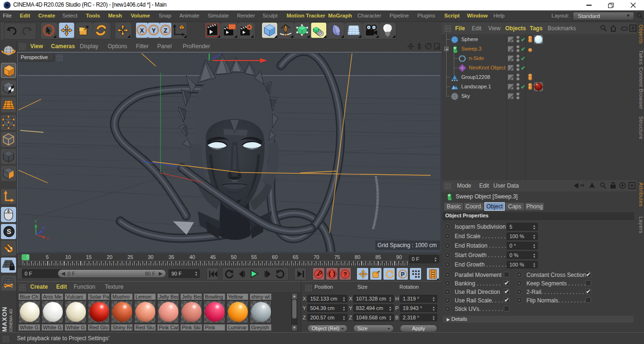 This screenshot has height=344, width=644. What do you see at coordinates (275, 257) in the screenshot?
I see `svg-text: 60` at bounding box center [275, 257].